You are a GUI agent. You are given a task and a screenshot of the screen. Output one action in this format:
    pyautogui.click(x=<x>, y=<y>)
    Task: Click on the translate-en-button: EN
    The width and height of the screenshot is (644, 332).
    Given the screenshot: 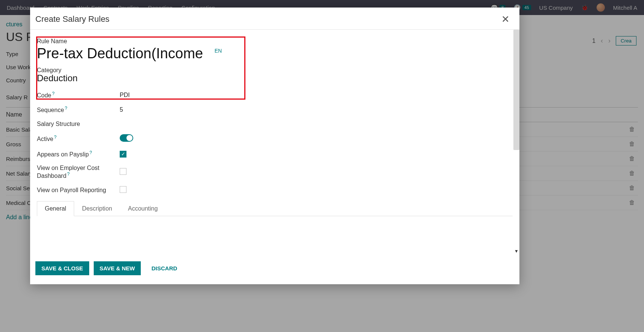 What is the action you would take?
    pyautogui.click(x=218, y=50)
    